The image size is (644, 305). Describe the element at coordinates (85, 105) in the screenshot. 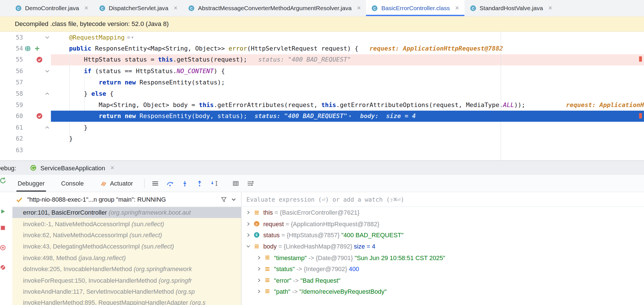

I see `indent-guide` at that location.